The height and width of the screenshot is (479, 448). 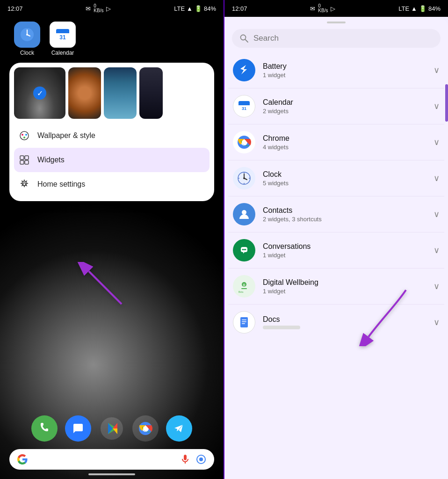 I want to click on messages-dock-icon, so click(x=78, y=428).